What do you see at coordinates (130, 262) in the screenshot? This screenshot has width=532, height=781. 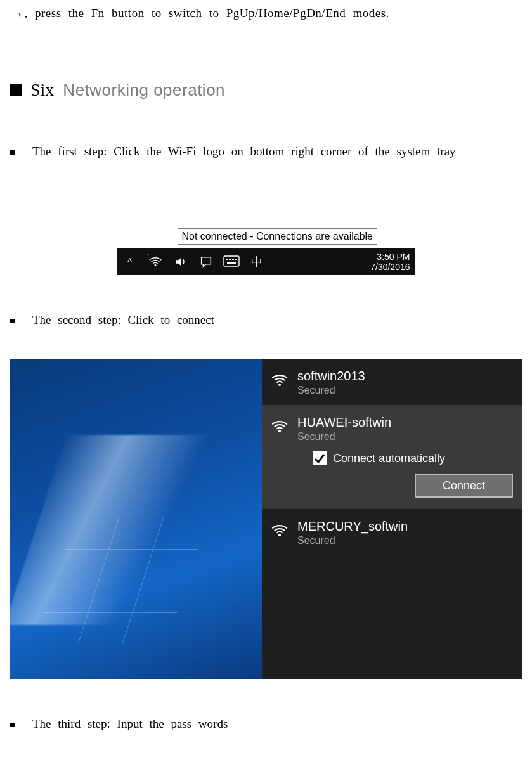 I see `tray-overflow-button: ^` at bounding box center [130, 262].